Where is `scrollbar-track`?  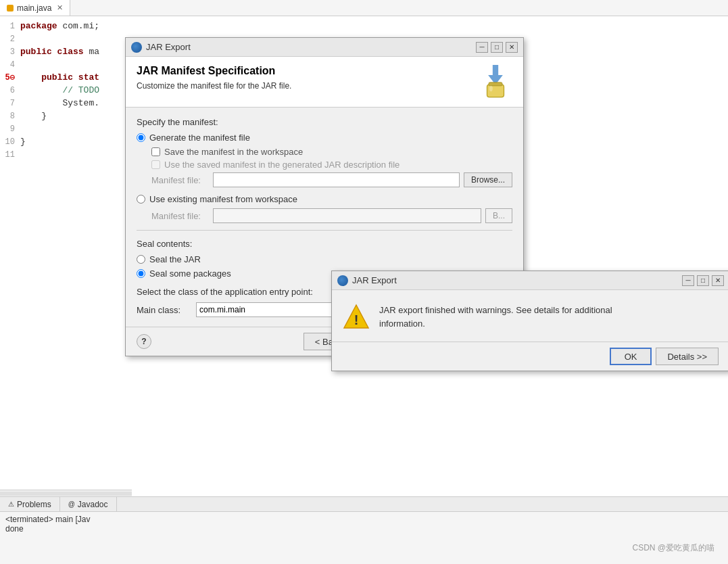 scrollbar-track is located at coordinates (66, 494).